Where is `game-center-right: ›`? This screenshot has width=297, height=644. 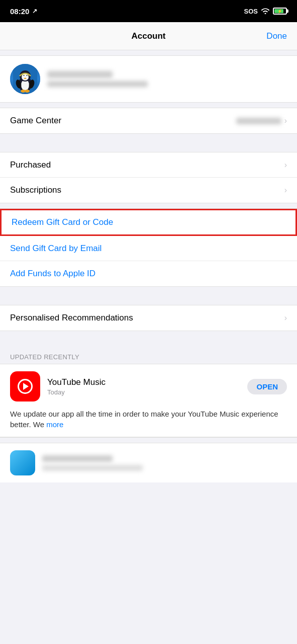
game-center-right: › is located at coordinates (261, 121).